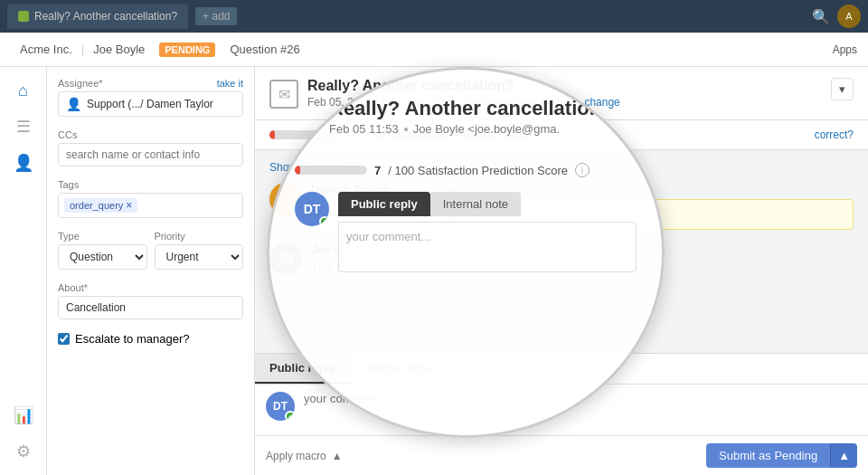 This screenshot has width=868, height=475. Describe the element at coordinates (821, 16) in the screenshot. I see `search-icon: 🔍` at that location.